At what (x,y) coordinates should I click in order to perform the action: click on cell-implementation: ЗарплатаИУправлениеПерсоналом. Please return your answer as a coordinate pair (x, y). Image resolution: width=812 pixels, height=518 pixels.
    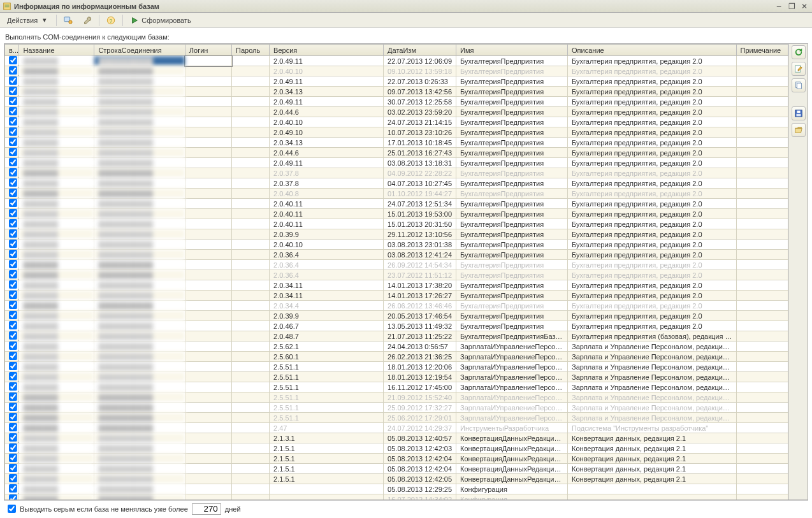
    Looking at the image, I should click on (512, 347).